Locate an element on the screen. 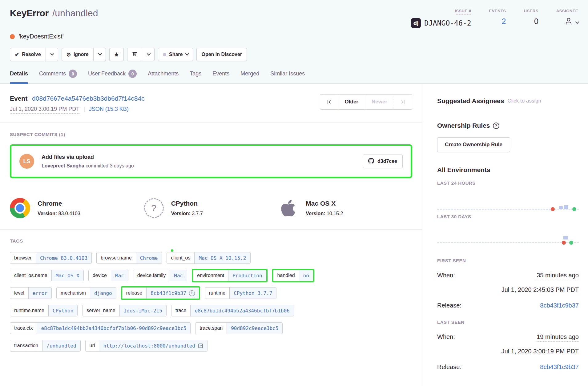 Image resolution: width=588 pixels, height=386 pixels. older-event-button: Older is located at coordinates (352, 102).